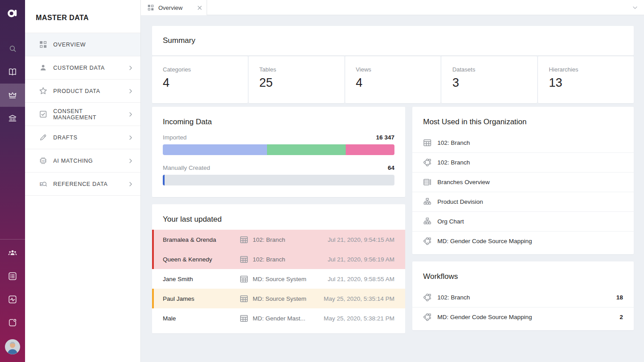 This screenshot has height=362, width=644. Describe the element at coordinates (83, 45) in the screenshot. I see `sidebar-item-overview: OVERVIEW` at that location.